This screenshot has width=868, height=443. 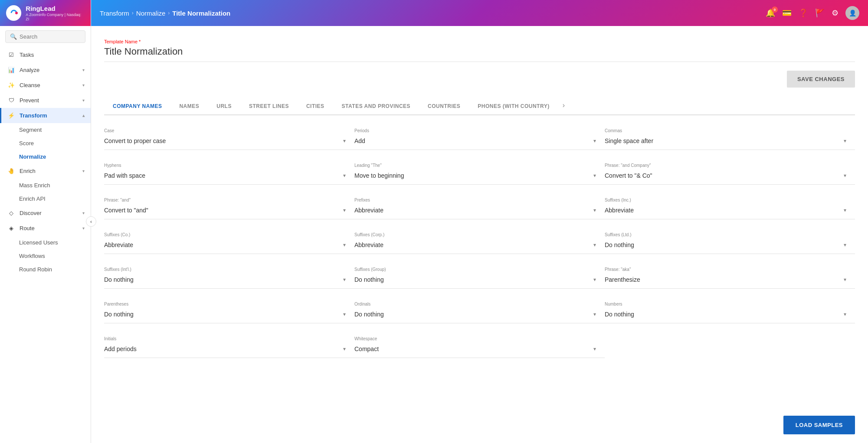 What do you see at coordinates (126, 210) in the screenshot?
I see `field-phrase-and-value: Convert to "and"` at bounding box center [126, 210].